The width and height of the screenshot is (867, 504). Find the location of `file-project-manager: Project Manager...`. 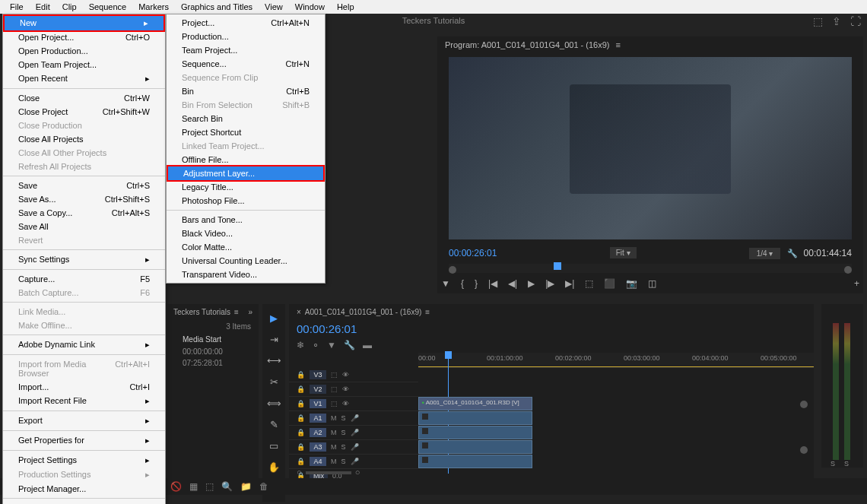

file-project-manager: Project Manager... is located at coordinates (84, 489).